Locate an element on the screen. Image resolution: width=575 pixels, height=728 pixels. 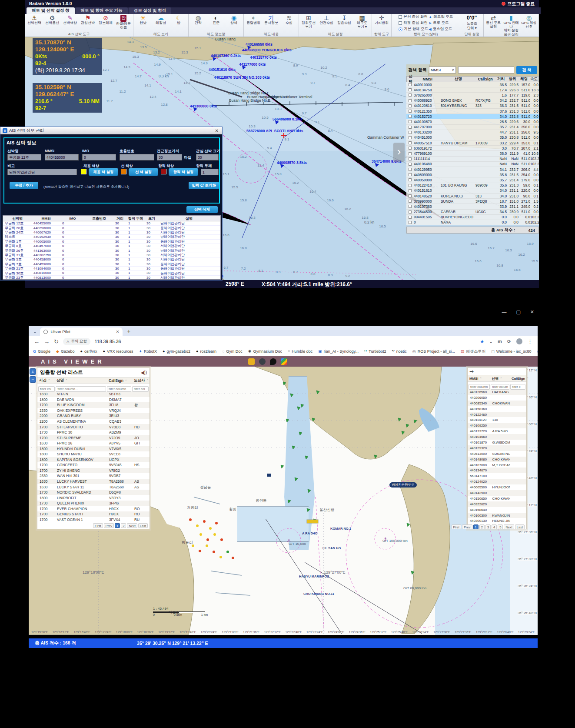
ship-list-row: 1730FPMC 30ABZM9 is located at coordinates (93, 432).